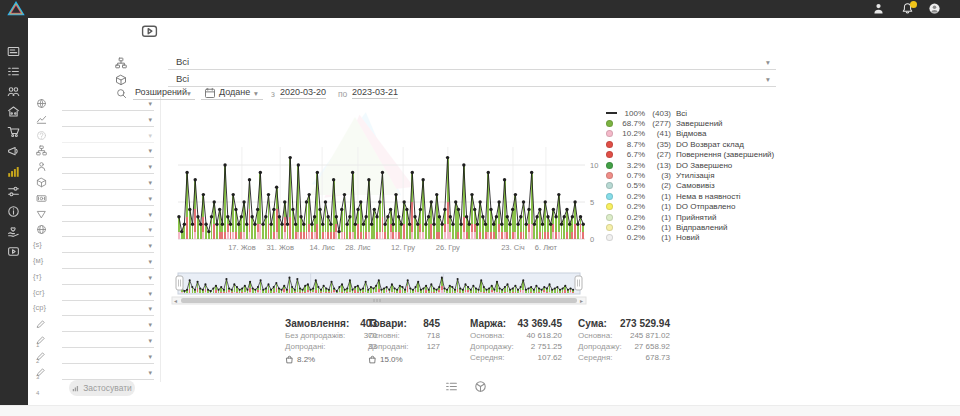 The width and height of the screenshot is (960, 416). I want to click on legend-count: (41), so click(658, 134).